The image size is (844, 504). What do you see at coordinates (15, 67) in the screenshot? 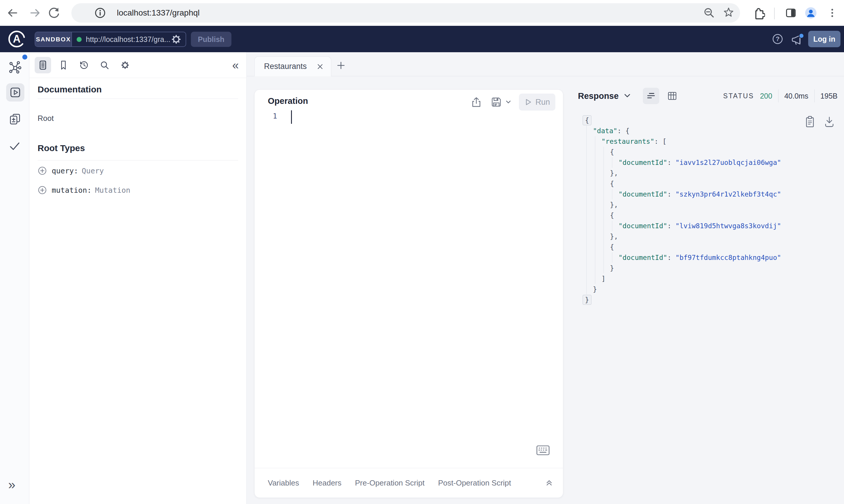
I see `schema-graph-icon` at bounding box center [15, 67].